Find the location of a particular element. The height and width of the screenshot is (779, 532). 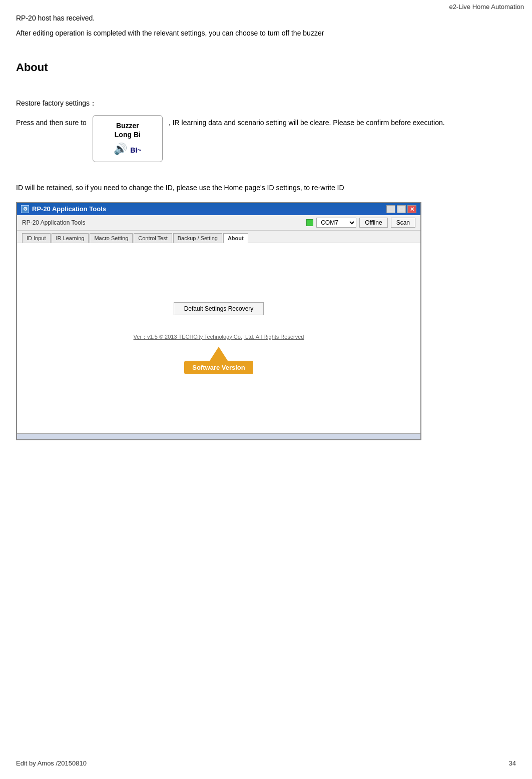

titlebar-left: ⚙ RP-20 Application Tools is located at coordinates (64, 209).